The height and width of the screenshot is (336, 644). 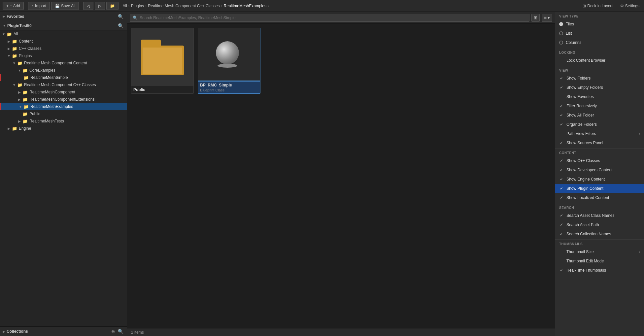 I want to click on label-show-favorites: Show Favorites, so click(x=603, y=97).